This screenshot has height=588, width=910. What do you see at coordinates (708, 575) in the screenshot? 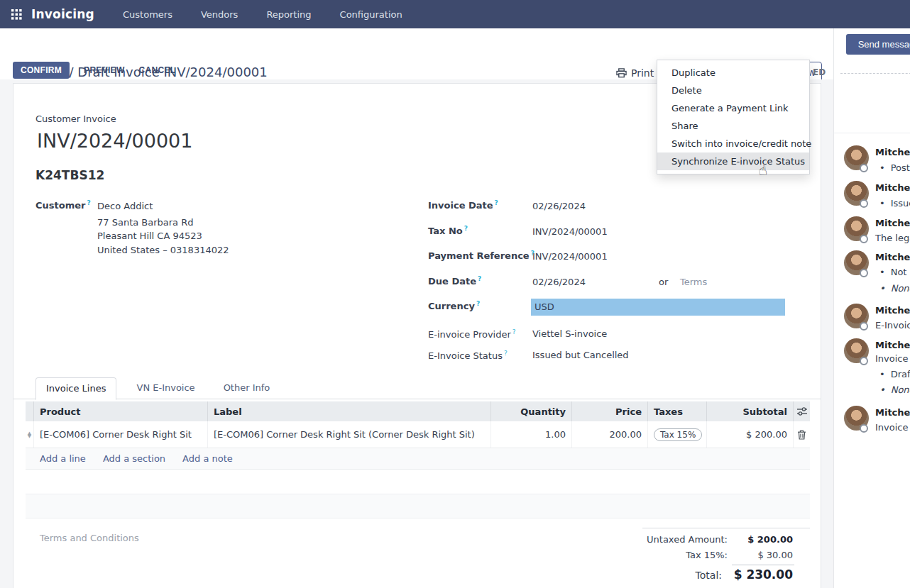
I see `total-row: Total: $ 230.00` at bounding box center [708, 575].